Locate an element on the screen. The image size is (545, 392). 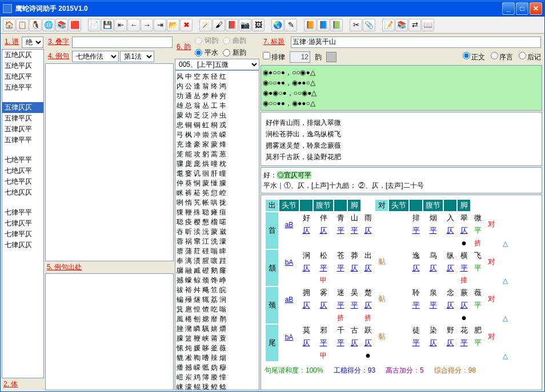
list-item: 五绝平平 is located at coordinates (23, 88).